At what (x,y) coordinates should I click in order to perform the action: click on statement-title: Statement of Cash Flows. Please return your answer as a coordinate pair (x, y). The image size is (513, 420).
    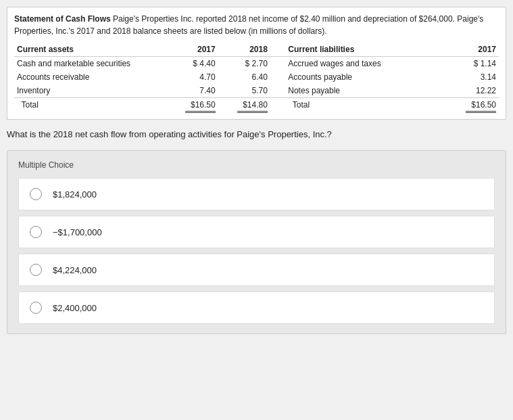
    Looking at the image, I should click on (62, 19).